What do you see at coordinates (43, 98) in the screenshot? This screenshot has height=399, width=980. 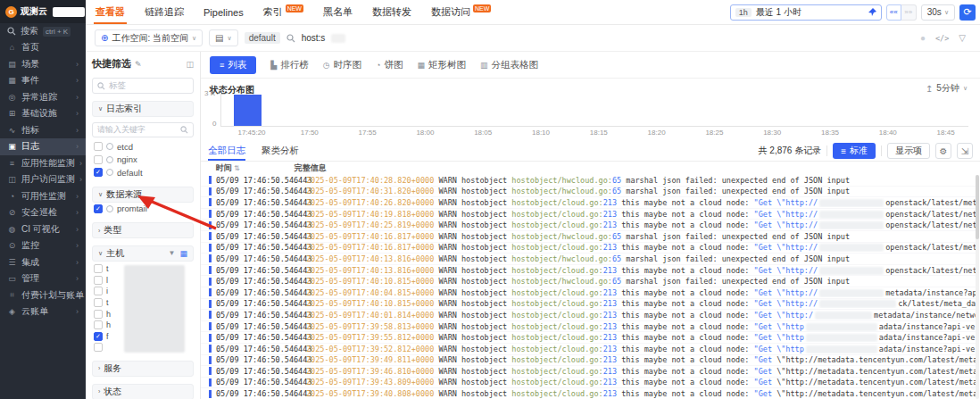 I see `sidebar-item-error-tracking: ◎异常追踪›` at bounding box center [43, 98].